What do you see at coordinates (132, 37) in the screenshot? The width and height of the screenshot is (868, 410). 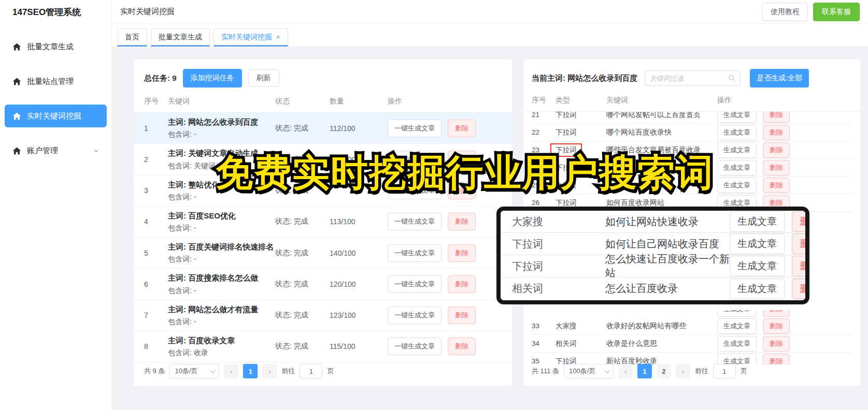 I see `tab: 首页` at bounding box center [132, 37].